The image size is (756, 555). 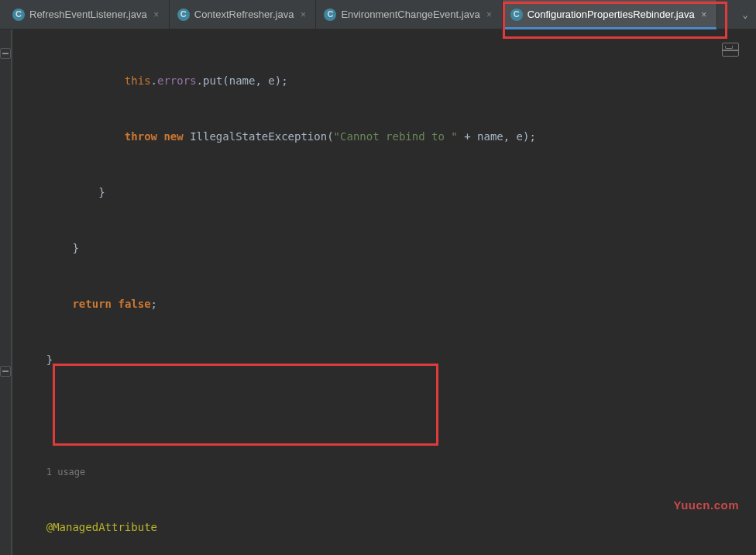 What do you see at coordinates (610, 14) in the screenshot?
I see `tab-configuration-properties-rebinder: C ConfigurationPropertiesRebinder.java ×` at bounding box center [610, 14].